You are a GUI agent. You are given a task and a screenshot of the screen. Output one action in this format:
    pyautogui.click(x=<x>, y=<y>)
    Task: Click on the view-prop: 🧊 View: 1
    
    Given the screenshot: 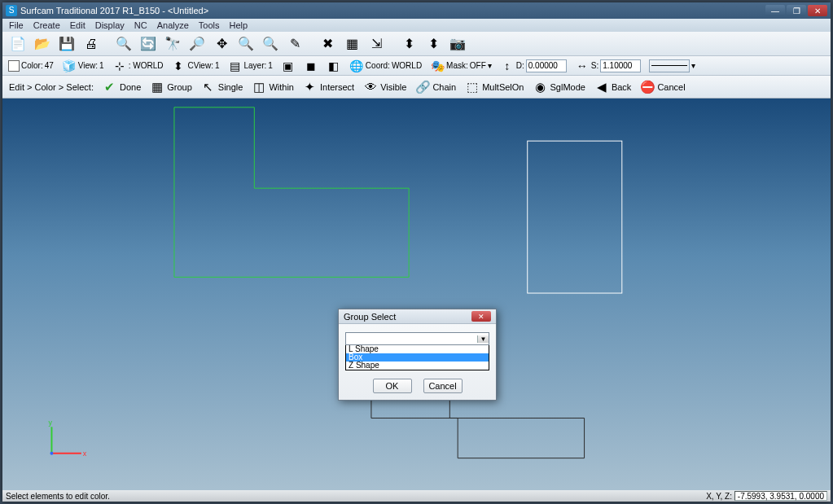 What is the action you would take?
    pyautogui.click(x=83, y=66)
    